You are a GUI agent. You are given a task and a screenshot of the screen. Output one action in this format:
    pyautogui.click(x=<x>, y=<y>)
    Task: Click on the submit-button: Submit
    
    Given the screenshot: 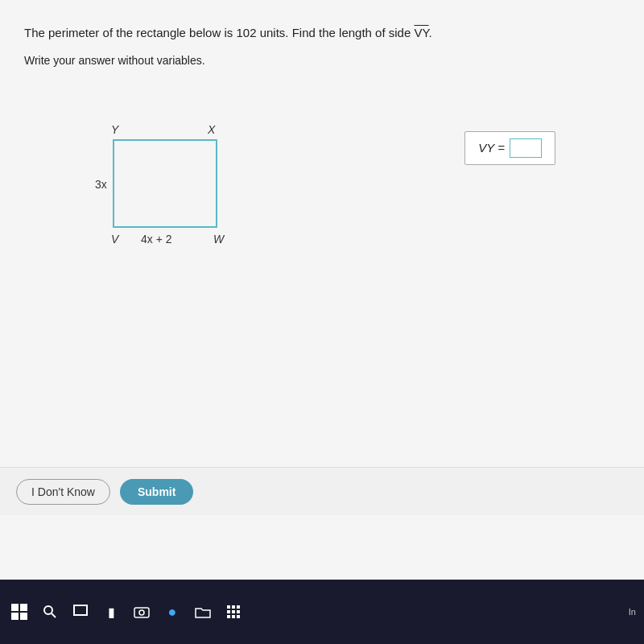 What is the action you would take?
    pyautogui.click(x=156, y=492)
    